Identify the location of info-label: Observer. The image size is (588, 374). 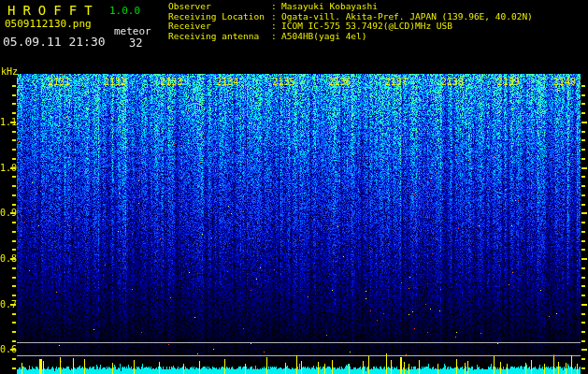
(220, 7).